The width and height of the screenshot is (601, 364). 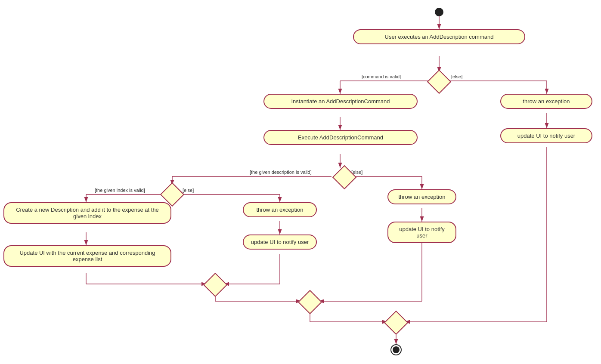 What do you see at coordinates (87, 213) in the screenshot?
I see `create-desc-node: Create a new Description and add it to t…` at bounding box center [87, 213].